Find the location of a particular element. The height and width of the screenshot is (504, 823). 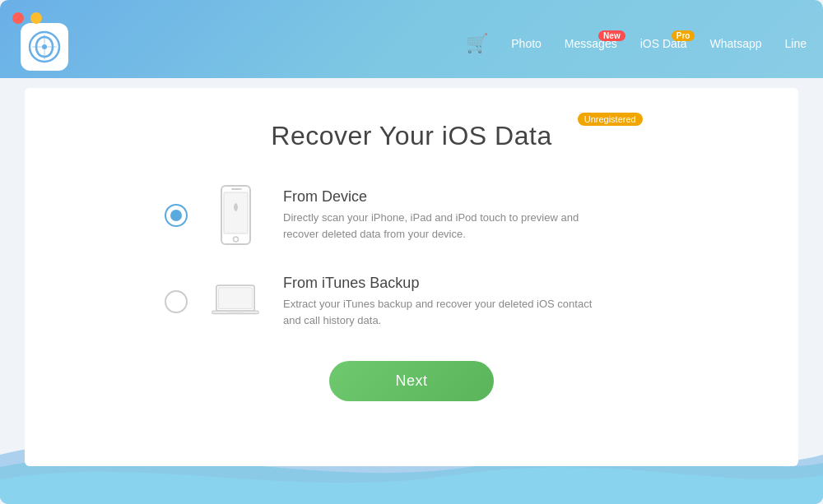

radio-from-itunes is located at coordinates (176, 302).